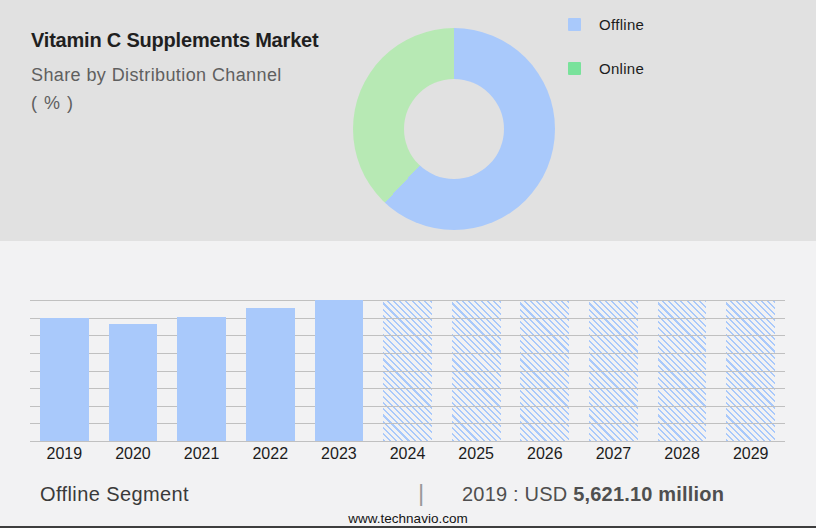  I want to click on website-url: www.technavio.com, so click(408, 518).